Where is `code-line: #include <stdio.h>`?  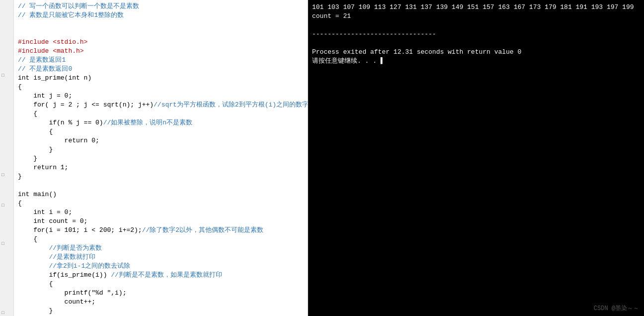 code-line: #include <stdio.h> is located at coordinates (161, 42).